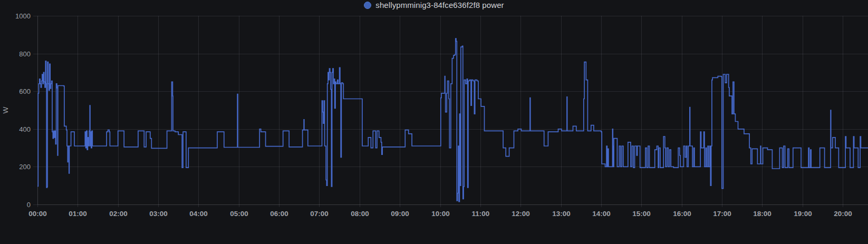  Describe the element at coordinates (481, 214) in the screenshot. I see `x-tick-label: 11:00` at that location.